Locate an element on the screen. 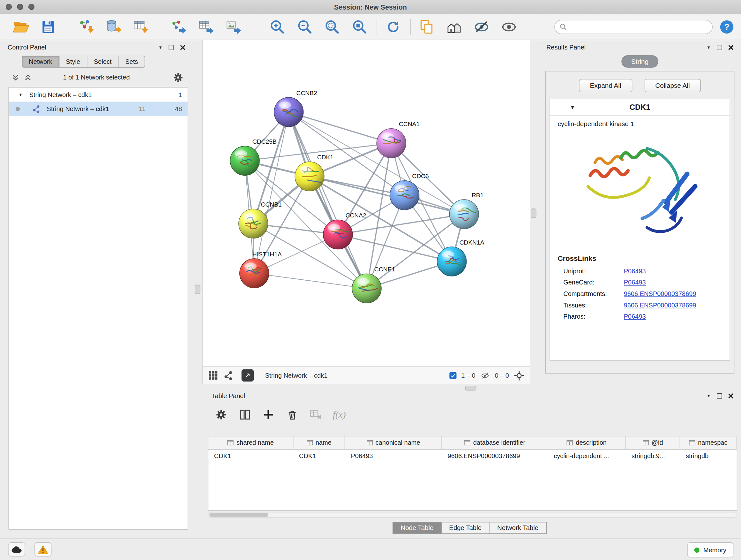  network-collection-row: ▼ String Network – cdk1 1 is located at coordinates (98, 95).